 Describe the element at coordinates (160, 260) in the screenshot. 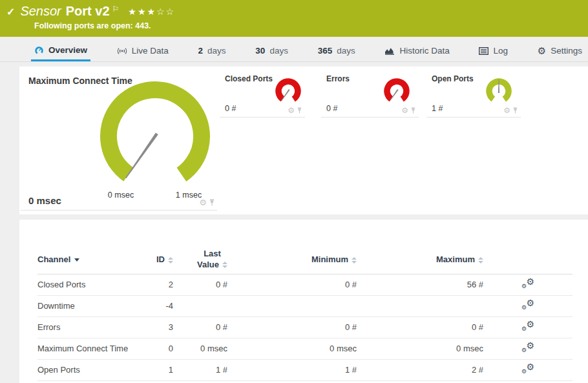

I see `column-label: ID` at that location.